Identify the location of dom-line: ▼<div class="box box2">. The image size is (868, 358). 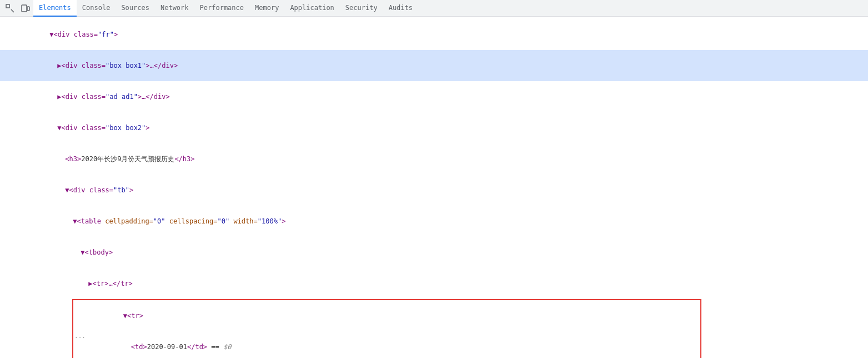
(434, 128).